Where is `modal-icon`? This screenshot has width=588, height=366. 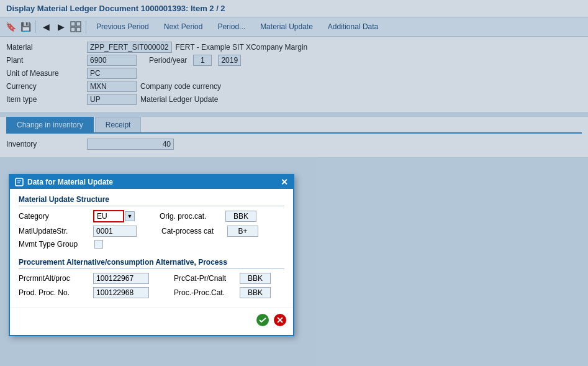 modal-icon is located at coordinates (19, 182).